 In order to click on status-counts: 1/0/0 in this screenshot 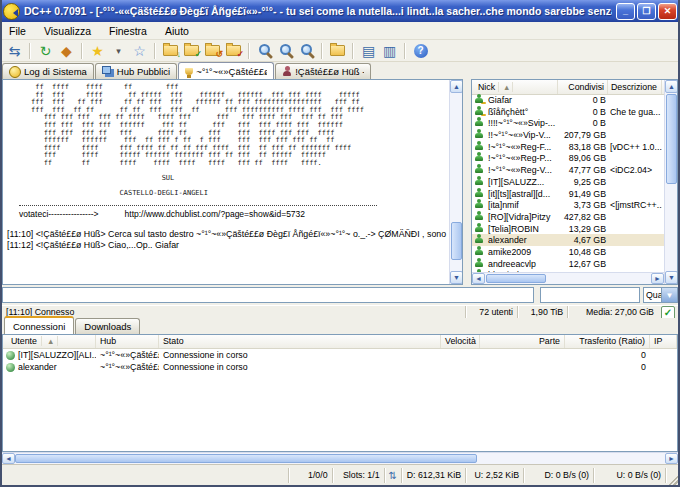, I will do `click(311, 476)`.